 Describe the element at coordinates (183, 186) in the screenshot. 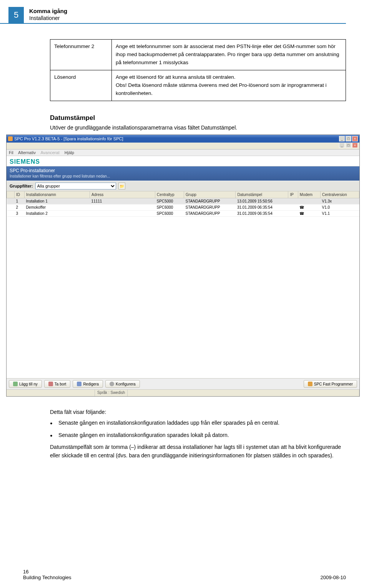

I see `filter-bar: Gruppfilter: Alla grupper 📁` at that location.